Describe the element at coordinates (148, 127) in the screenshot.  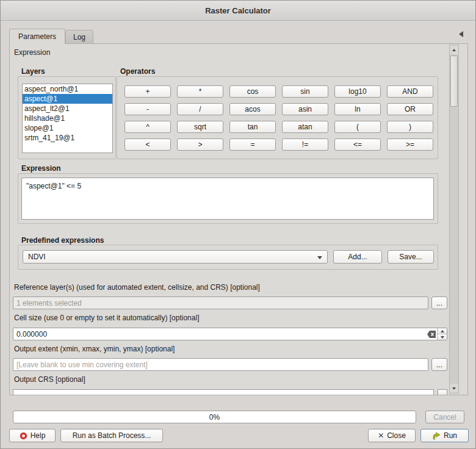
I see `operator-button-power: ^` at that location.